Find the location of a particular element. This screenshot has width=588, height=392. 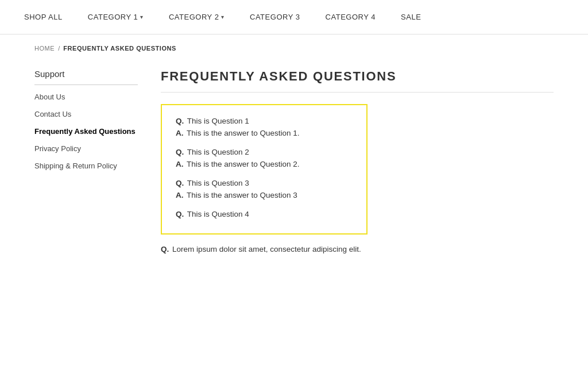

sidebar-title: Support is located at coordinates (86, 77).